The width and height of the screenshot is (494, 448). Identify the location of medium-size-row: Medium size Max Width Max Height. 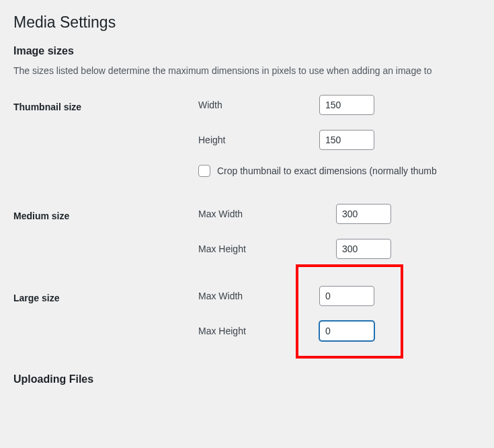
(247, 231).